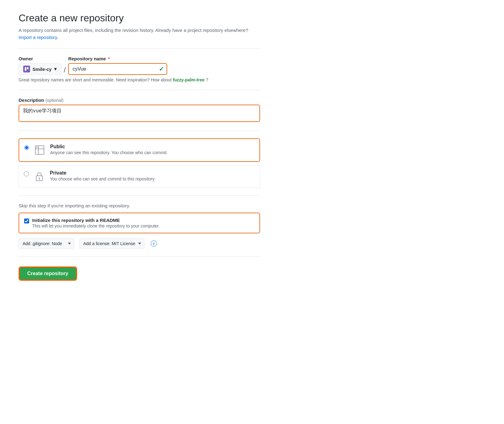  What do you see at coordinates (139, 18) in the screenshot?
I see `page-title: Create a new repository` at bounding box center [139, 18].